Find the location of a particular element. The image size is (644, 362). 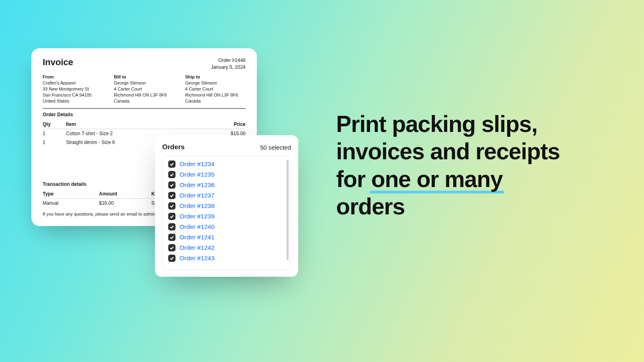

order-link: Order #1237 is located at coordinates (197, 195).